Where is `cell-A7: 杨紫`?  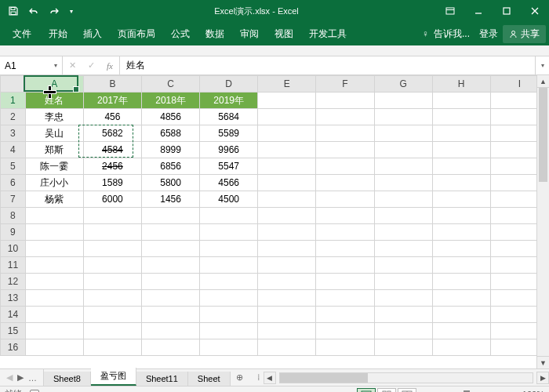
cell-A7: 杨紫 is located at coordinates (54, 199).